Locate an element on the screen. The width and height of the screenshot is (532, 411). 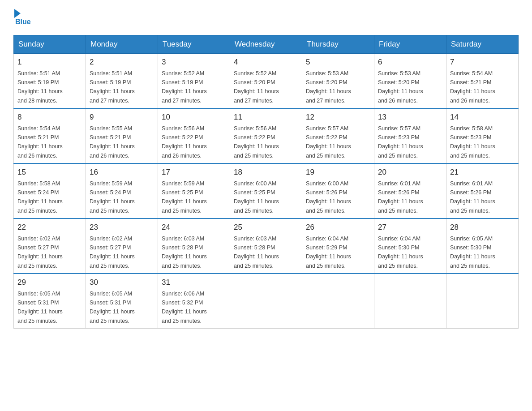
day-number: 11 is located at coordinates (266, 117).